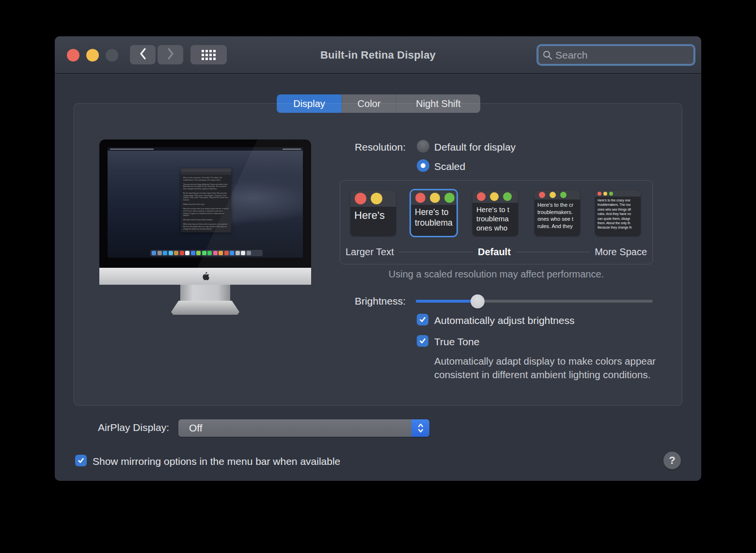 This screenshot has width=756, height=553. I want to click on chevron-right-icon, so click(171, 55).